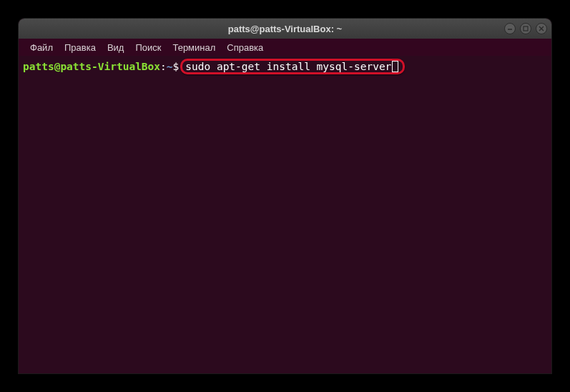 Image resolution: width=570 pixels, height=392 pixels. What do you see at coordinates (541, 29) in the screenshot?
I see `close-button` at bounding box center [541, 29].